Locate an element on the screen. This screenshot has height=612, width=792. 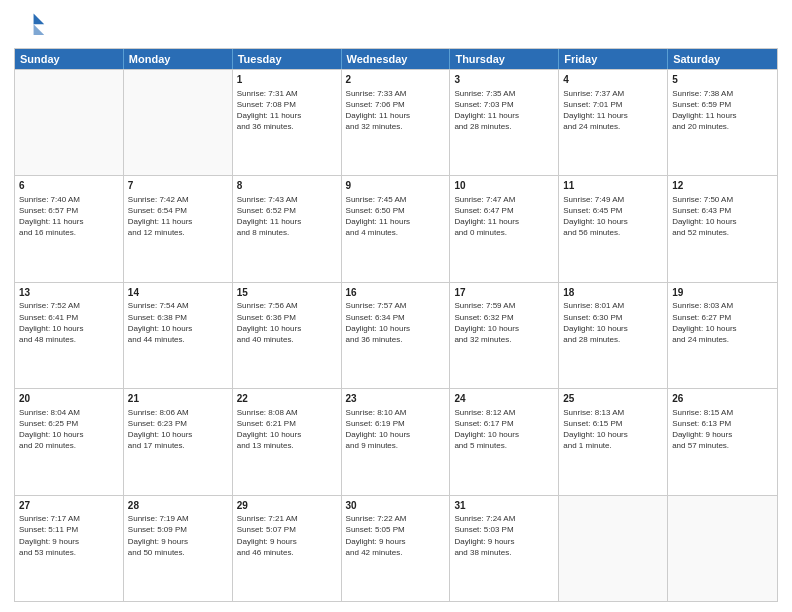
header-day-monday: Monday is located at coordinates (178, 59).